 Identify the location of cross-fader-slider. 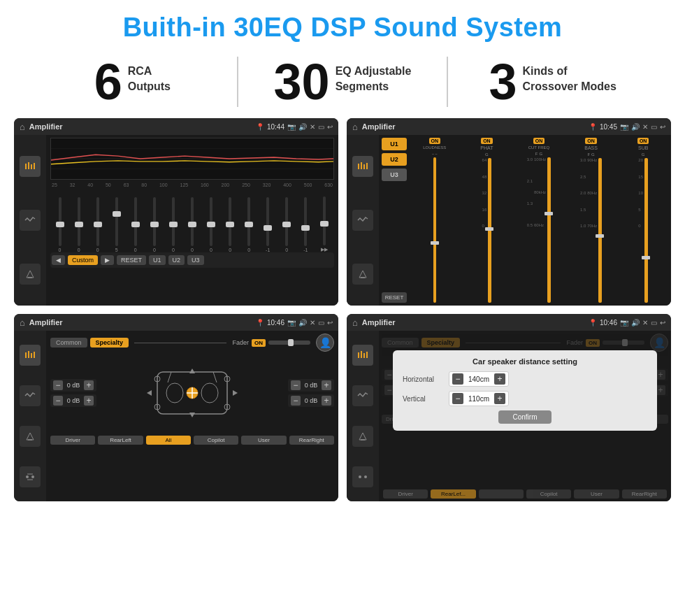
(289, 343).